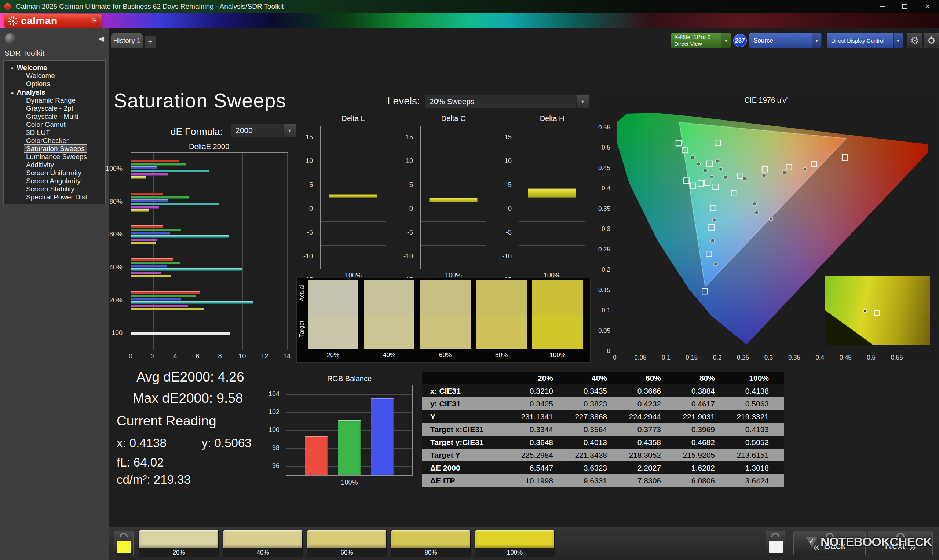 The width and height of the screenshot is (939, 560). What do you see at coordinates (865, 40) in the screenshot?
I see `display-control-dropdown: Direct Display Control ▼` at bounding box center [865, 40].